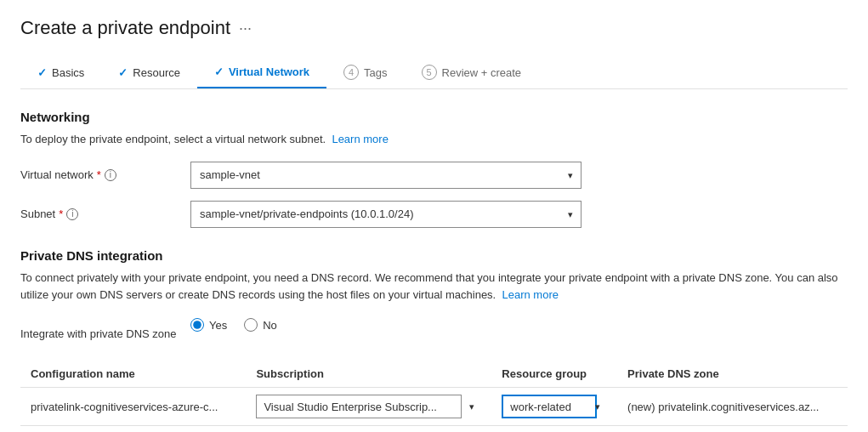 This screenshot has width=868, height=432. I want to click on radio-yes-input, so click(197, 325).